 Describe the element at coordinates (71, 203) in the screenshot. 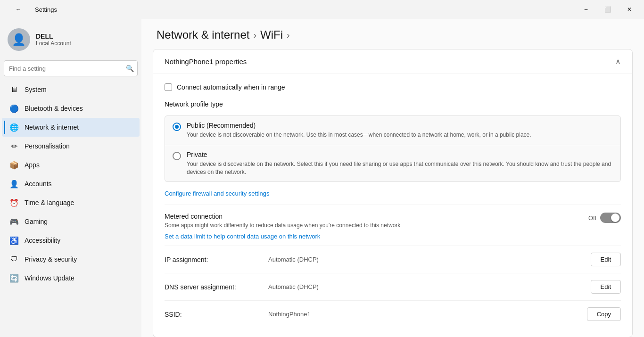

I see `sidebar-item-time: ⏰ Time & language` at that location.